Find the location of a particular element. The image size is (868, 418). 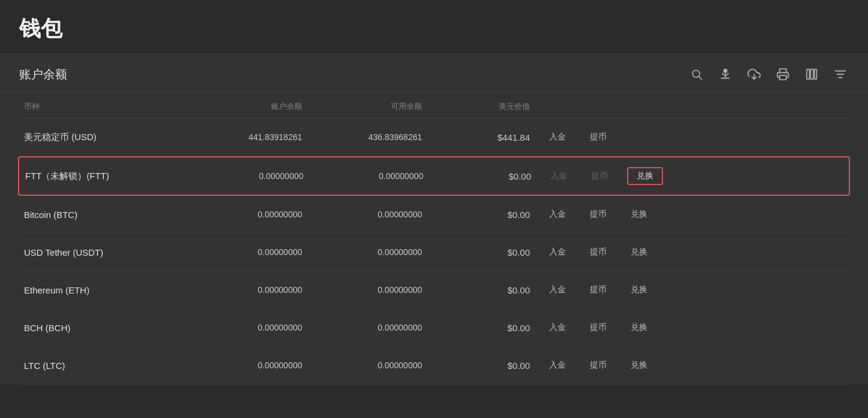

section-title: 账户余额 is located at coordinates (43, 74).